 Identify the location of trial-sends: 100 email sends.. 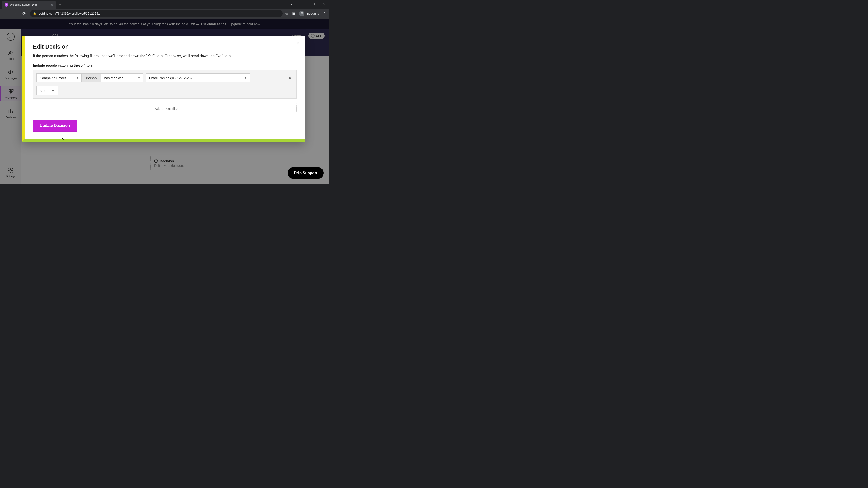
(214, 24).